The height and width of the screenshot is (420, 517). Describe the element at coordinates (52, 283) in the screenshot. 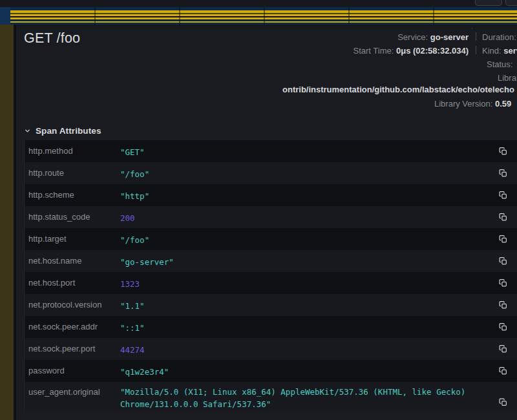

I see `attribute-key: net.host.port` at that location.